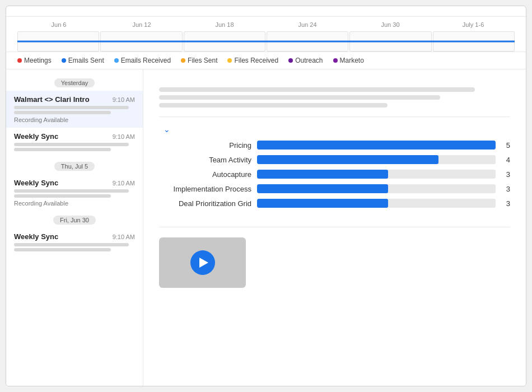 This screenshot has height=392, width=532. I want to click on topic-row: Implementation Process 3, so click(335, 189).